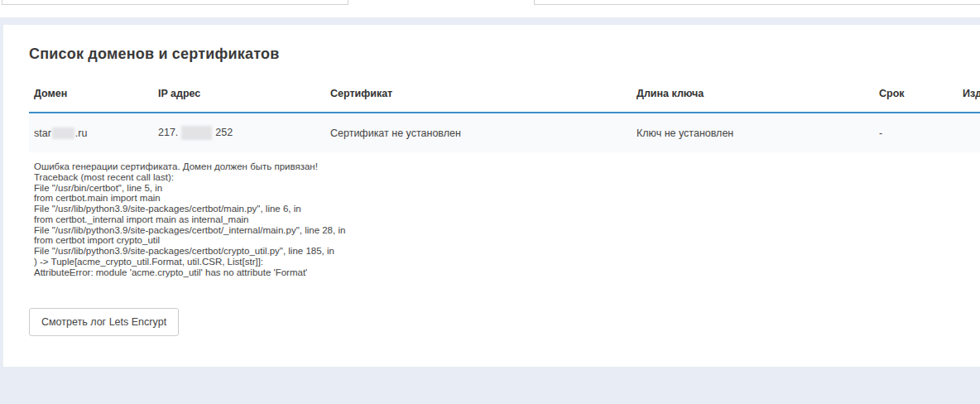  What do you see at coordinates (81, 133) in the screenshot?
I see `domain-text-suffix: .ru` at bounding box center [81, 133].